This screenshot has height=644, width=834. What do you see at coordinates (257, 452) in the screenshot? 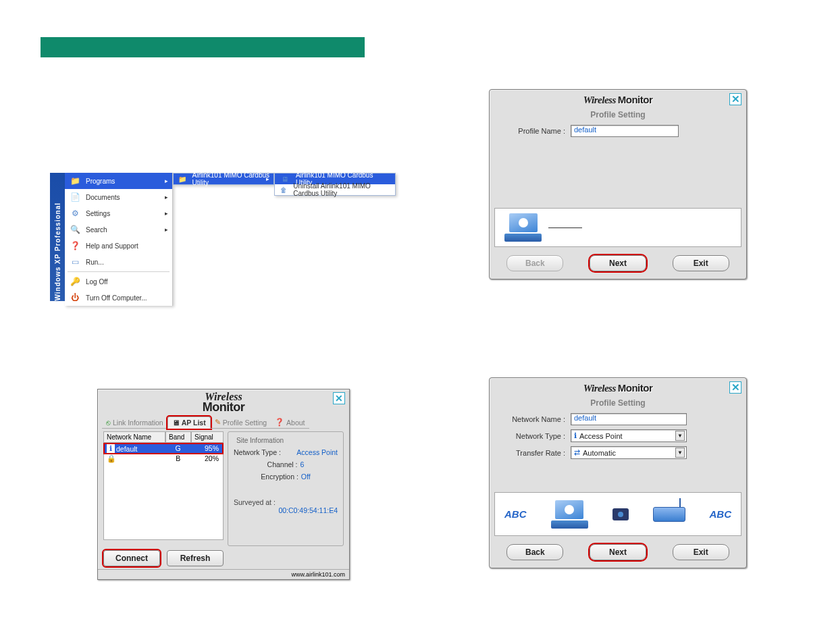
I see `site-nettype-label: Network Type :` at bounding box center [257, 452].